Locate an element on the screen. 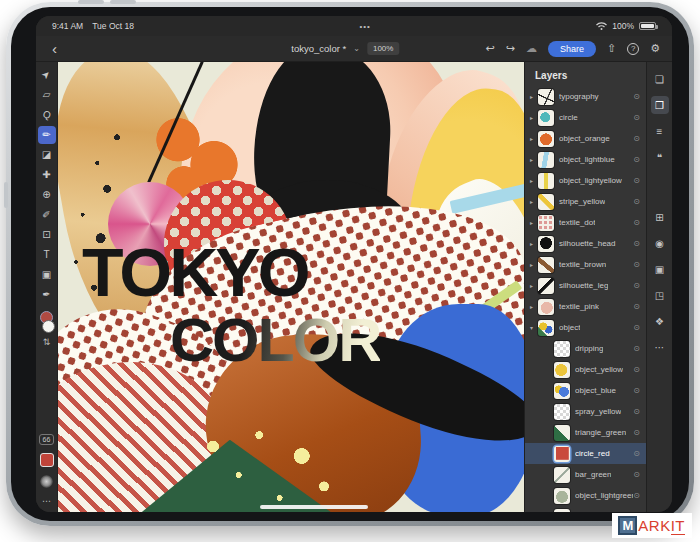 The width and height of the screenshot is (700, 542). layer-row: ▸ textile_dot ⊙ is located at coordinates (586, 222).